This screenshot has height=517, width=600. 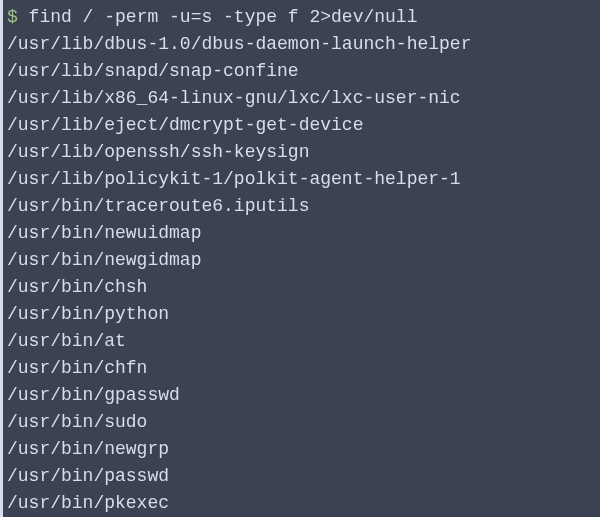 I want to click on command-text: find / -perm -u=s -type f 2>dev/null, so click(x=224, y=17).